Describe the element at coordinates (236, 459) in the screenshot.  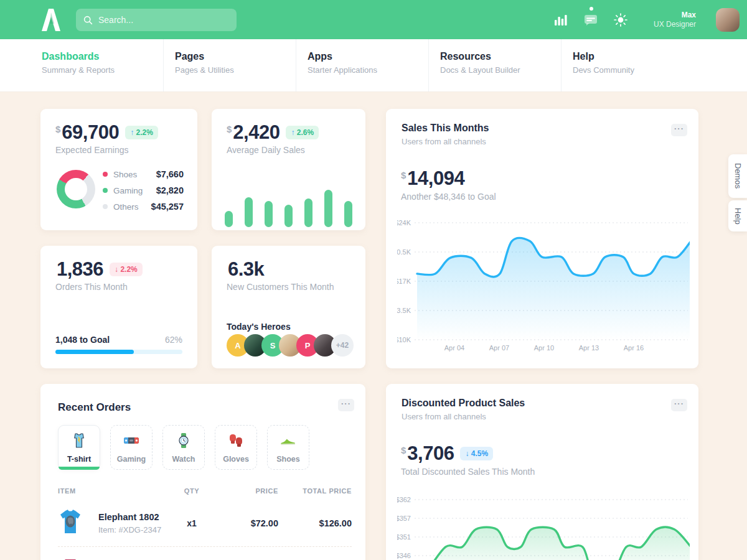
I see `category-tab-label: Gloves` at that location.